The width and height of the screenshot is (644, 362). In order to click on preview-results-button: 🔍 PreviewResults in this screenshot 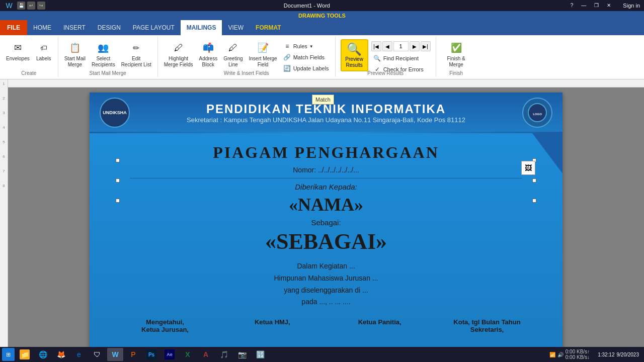, I will do `click(354, 55)`.